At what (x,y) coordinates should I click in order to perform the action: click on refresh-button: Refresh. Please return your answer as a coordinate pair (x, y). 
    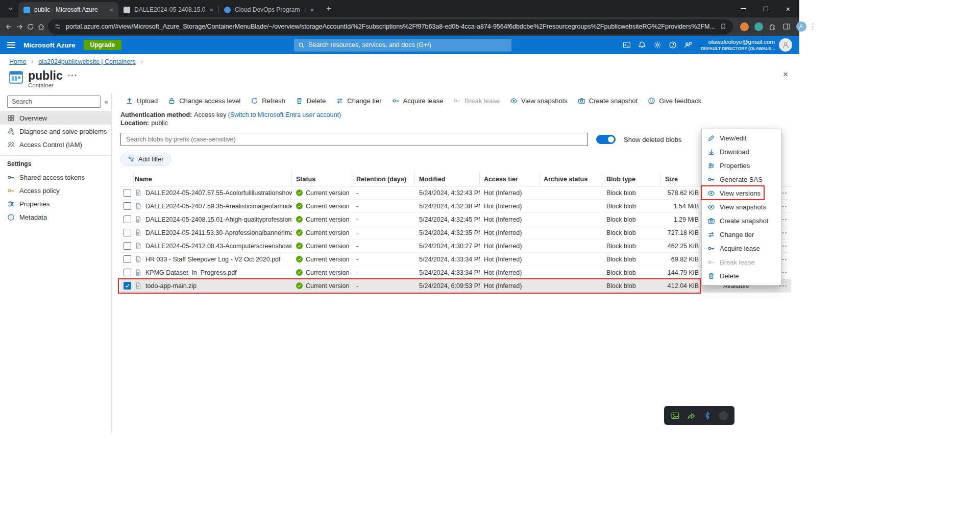
    Looking at the image, I should click on (268, 101).